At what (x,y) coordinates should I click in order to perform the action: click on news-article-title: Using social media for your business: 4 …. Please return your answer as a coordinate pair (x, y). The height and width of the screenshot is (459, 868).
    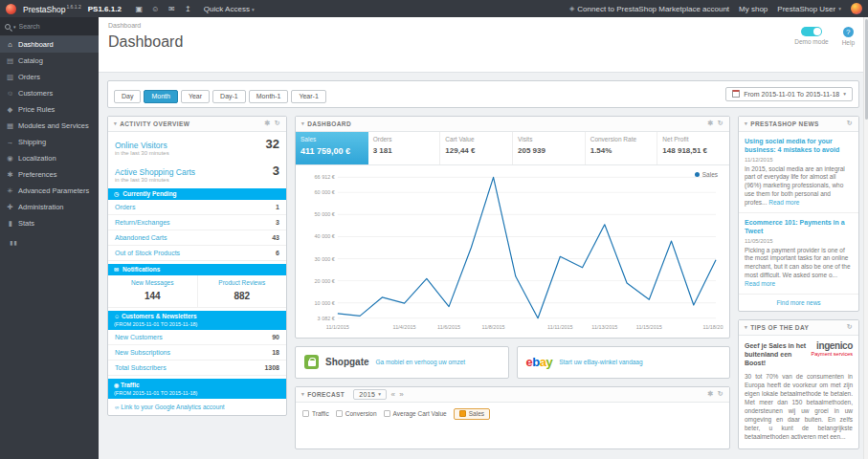
    Looking at the image, I should click on (798, 145).